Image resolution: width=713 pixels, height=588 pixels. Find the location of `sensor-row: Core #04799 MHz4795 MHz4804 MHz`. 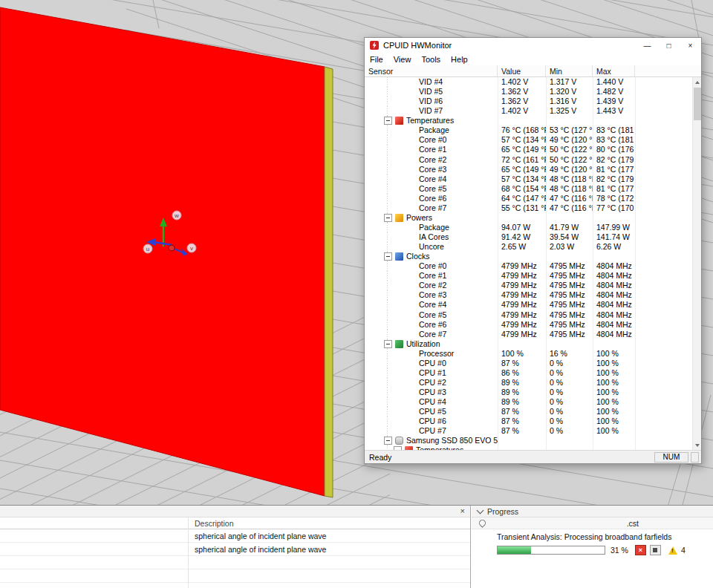

sensor-row: Core #04799 MHz4795 MHz4804 MHz is located at coordinates (529, 266).